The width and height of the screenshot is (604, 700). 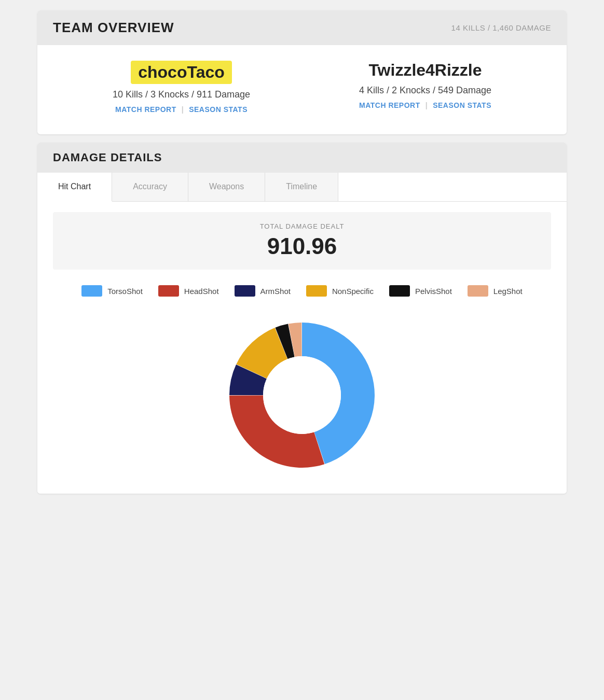 I want to click on legend-label-pelvisshot: PelvisShot, so click(x=434, y=291).